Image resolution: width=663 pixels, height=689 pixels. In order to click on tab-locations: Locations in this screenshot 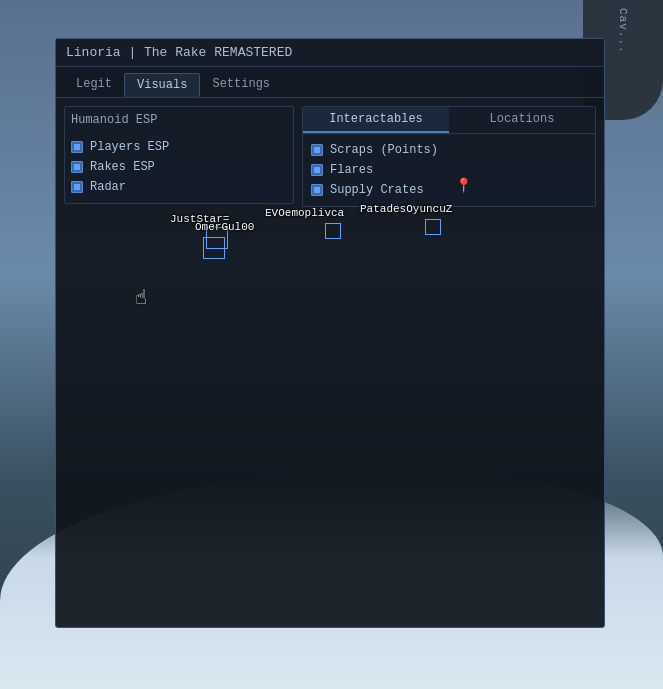, I will do `click(522, 120)`.